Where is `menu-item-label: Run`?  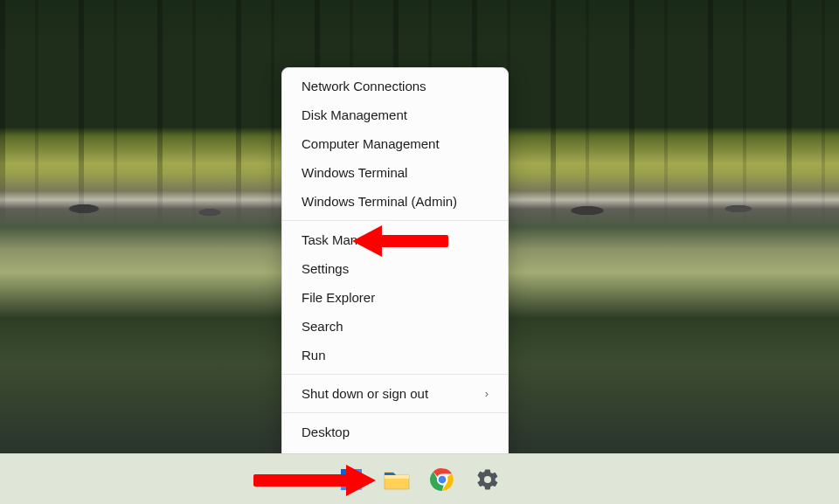 menu-item-label: Run is located at coordinates (314, 355).